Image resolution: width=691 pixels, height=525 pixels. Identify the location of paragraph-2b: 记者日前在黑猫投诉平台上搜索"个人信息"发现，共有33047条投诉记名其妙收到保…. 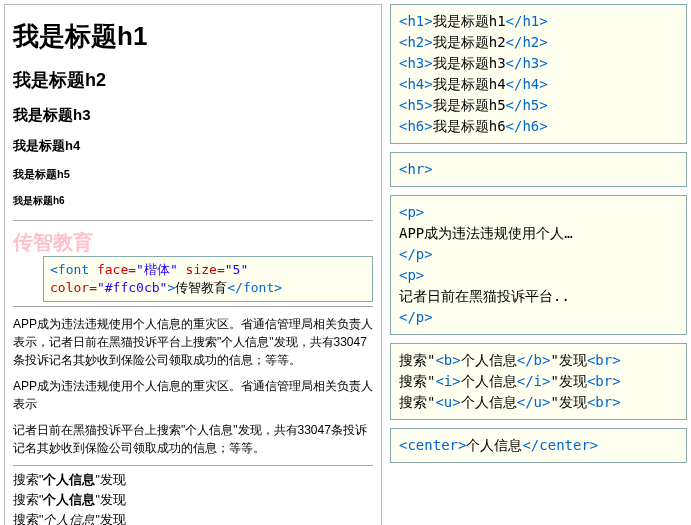
(193, 439).